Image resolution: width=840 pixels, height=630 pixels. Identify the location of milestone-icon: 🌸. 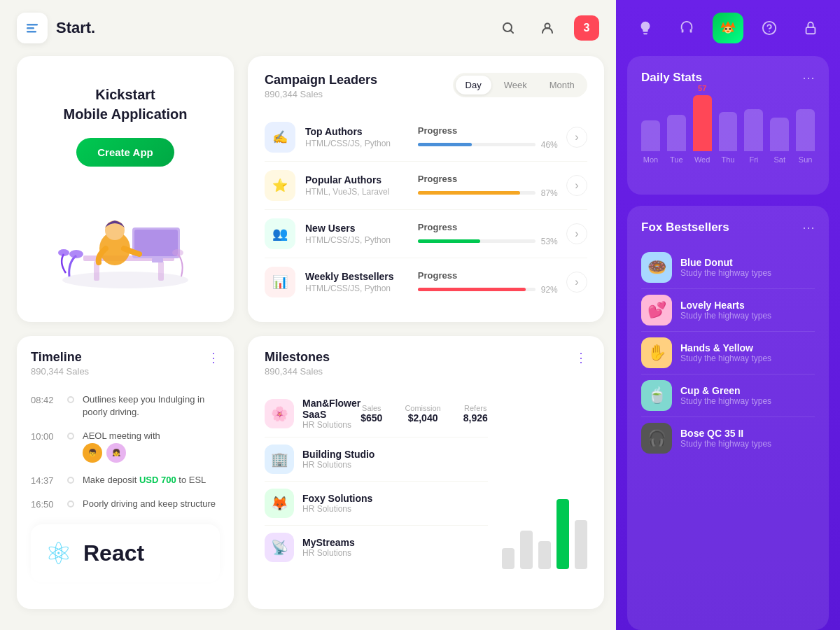
(279, 414).